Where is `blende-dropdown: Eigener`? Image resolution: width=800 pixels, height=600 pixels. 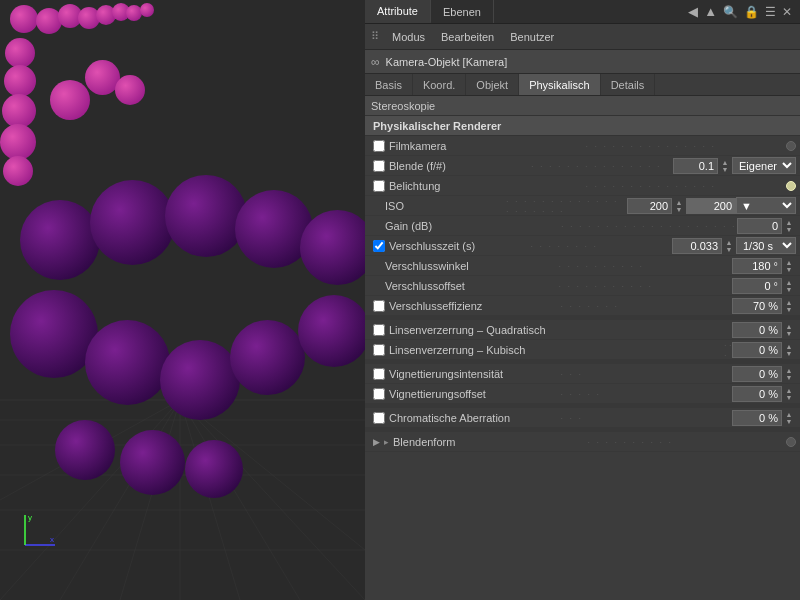 blende-dropdown: Eigener is located at coordinates (764, 166).